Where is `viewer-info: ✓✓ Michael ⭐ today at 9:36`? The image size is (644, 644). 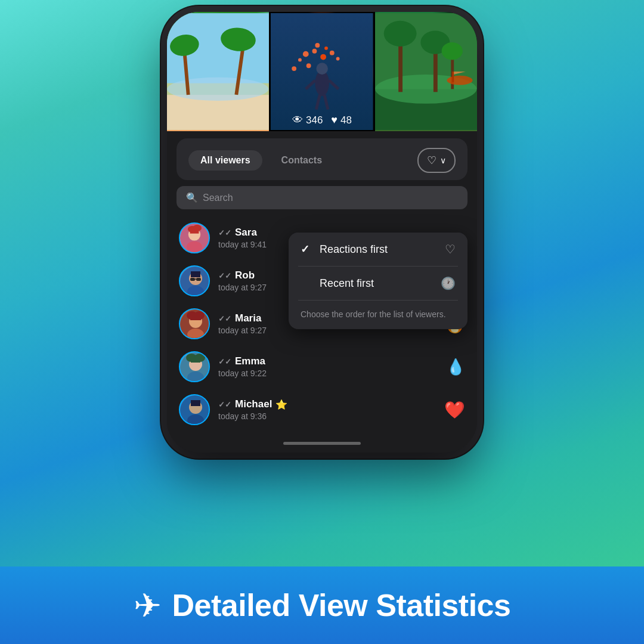 viewer-info: ✓✓ Michael ⭐ today at 9:36 is located at coordinates (327, 410).